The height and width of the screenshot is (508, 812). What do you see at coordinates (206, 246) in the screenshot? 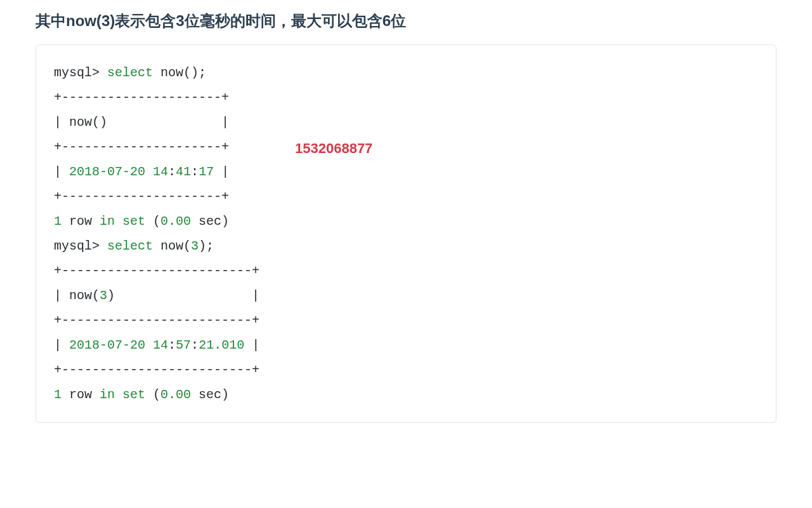
I see `code-text: );` at bounding box center [206, 246].